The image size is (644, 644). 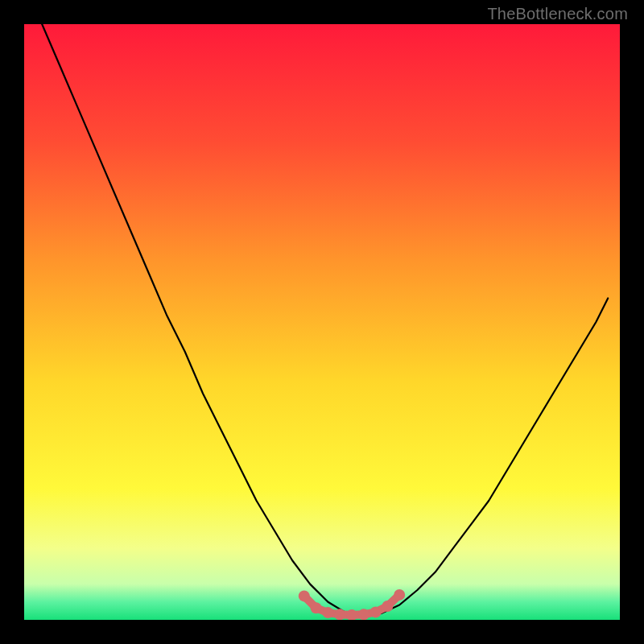 What do you see at coordinates (557, 14) in the screenshot?
I see `watermark-label: TheBottleneck.com` at bounding box center [557, 14].